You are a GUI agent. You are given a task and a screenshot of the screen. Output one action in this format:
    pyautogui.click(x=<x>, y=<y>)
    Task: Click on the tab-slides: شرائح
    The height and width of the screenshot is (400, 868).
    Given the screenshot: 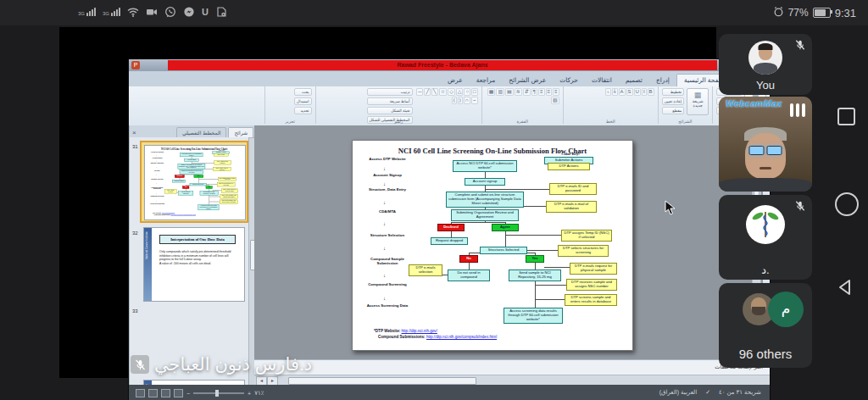 What is the action you would take?
    pyautogui.click(x=241, y=132)
    